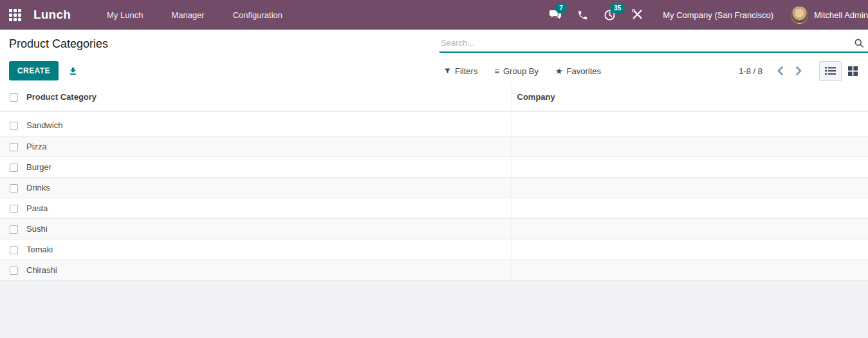  Describe the element at coordinates (73, 71) in the screenshot. I see `export-button` at that location.